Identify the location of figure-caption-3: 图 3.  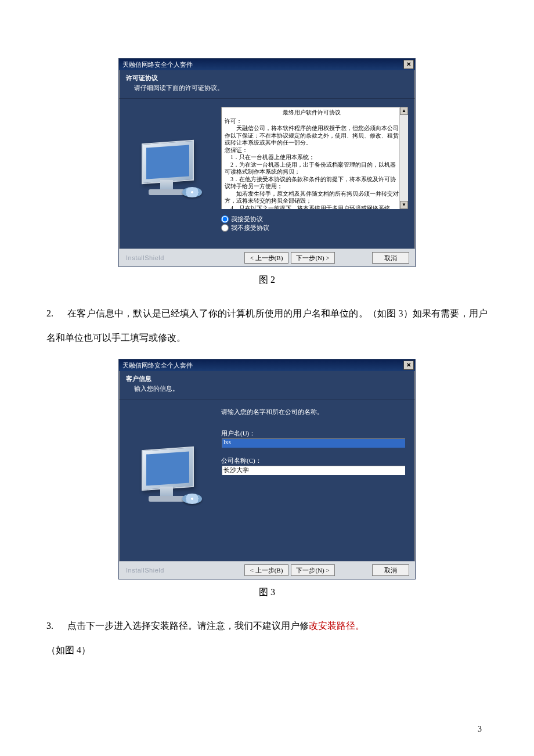
(267, 592).